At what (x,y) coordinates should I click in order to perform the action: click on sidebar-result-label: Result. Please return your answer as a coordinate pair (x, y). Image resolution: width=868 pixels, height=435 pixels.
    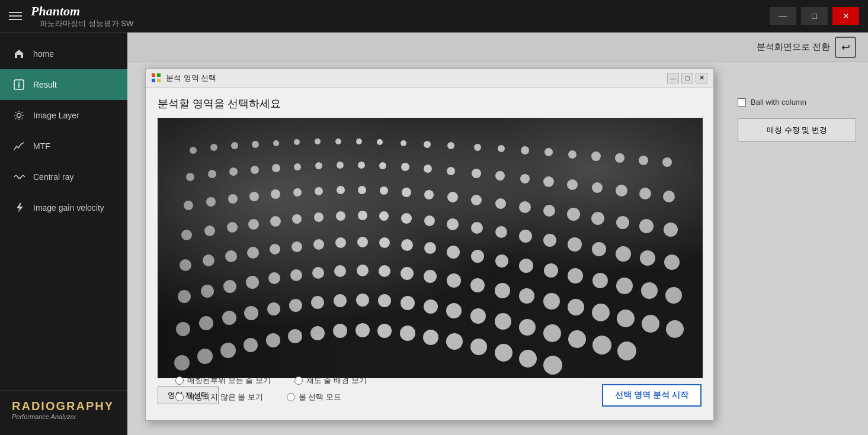
    Looking at the image, I should click on (45, 85).